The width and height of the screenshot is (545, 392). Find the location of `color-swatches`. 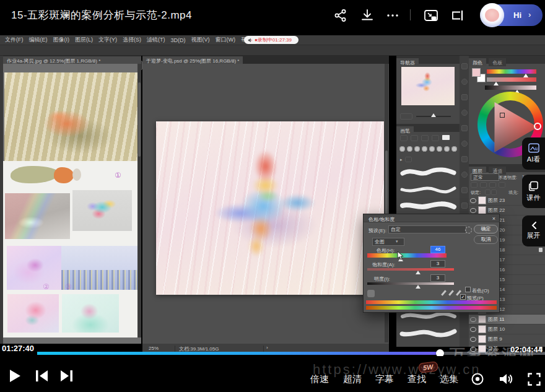

color-swatches is located at coordinates (478, 75).